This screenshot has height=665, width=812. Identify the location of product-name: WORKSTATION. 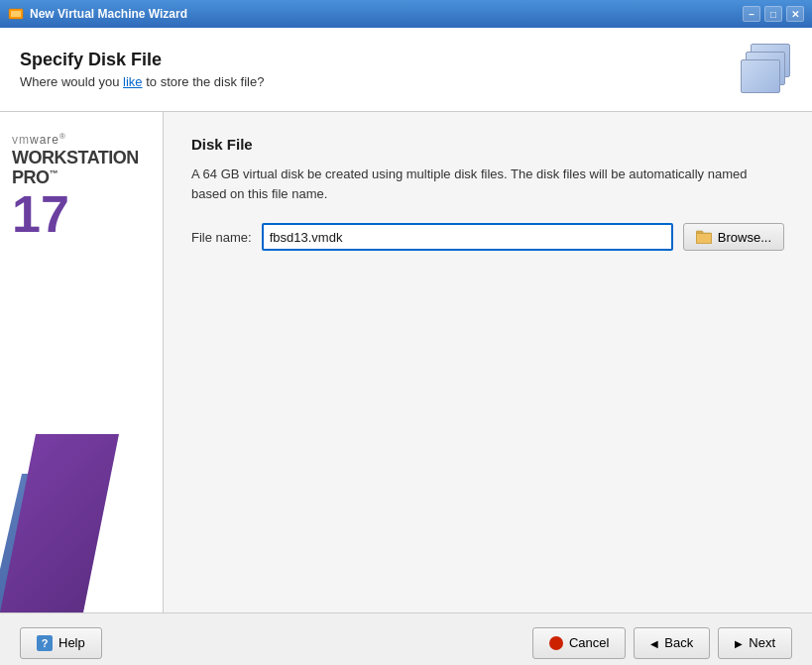
(75, 159).